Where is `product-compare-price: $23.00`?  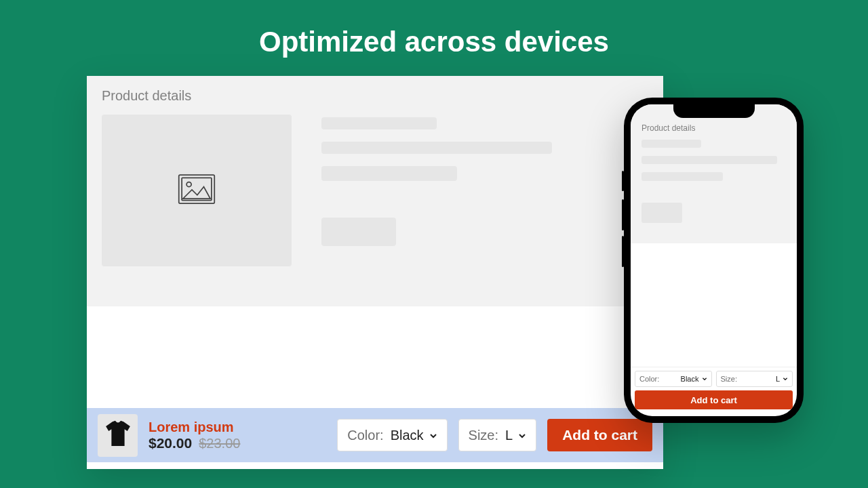
product-compare-price: $23.00 is located at coordinates (220, 443).